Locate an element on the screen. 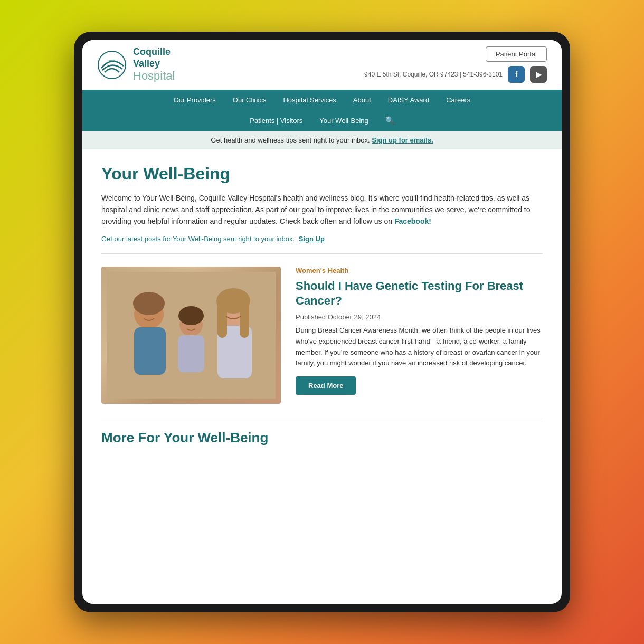 The height and width of the screenshot is (644, 644). nav-item-your-well-being: Your Well-Being is located at coordinates (344, 120).